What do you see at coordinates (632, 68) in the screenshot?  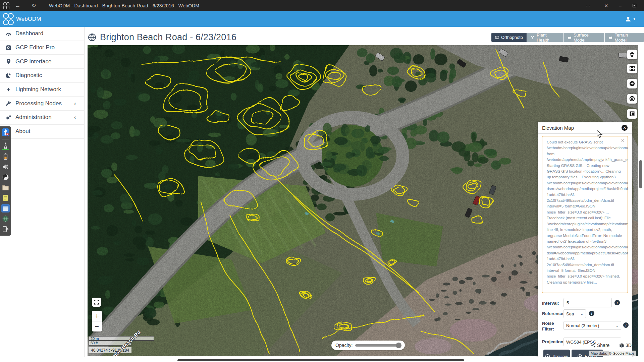 I see `grid-icon` at bounding box center [632, 68].